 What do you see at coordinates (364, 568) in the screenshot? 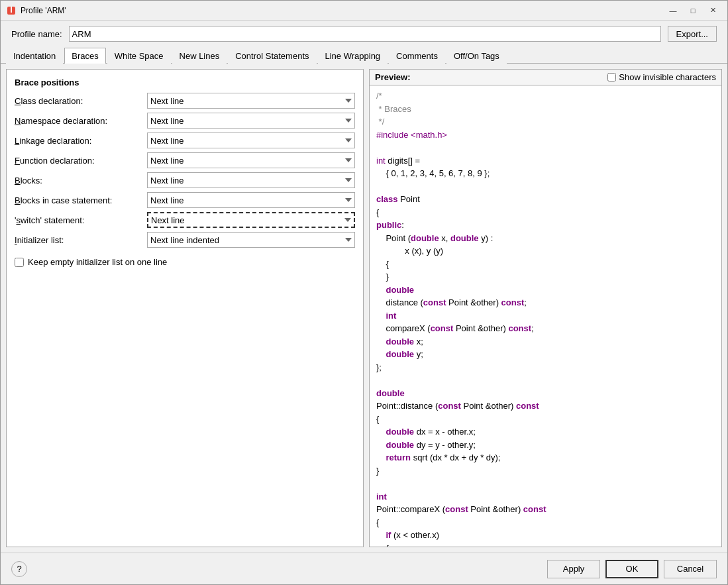
I see `bottom-bar: ? Apply OK Cancel` at bounding box center [364, 568].